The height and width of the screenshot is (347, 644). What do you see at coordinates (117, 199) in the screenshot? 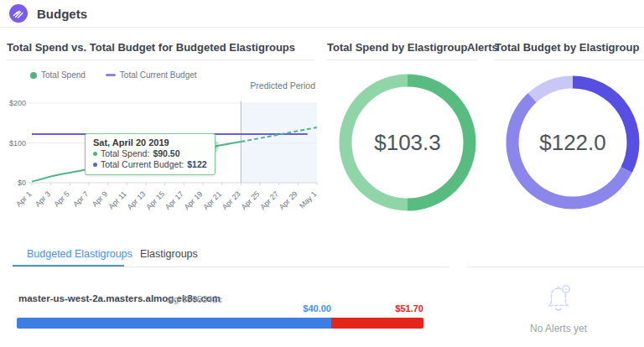
I see `svg-text: Apr 11` at bounding box center [117, 199].